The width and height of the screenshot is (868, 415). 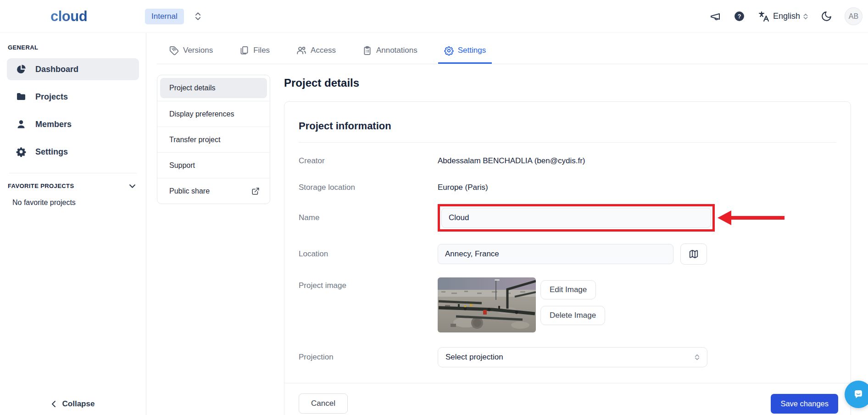 What do you see at coordinates (73, 111) in the screenshot?
I see `sidebar-nav: Dashboard Projects Members Settings` at bounding box center [73, 111].